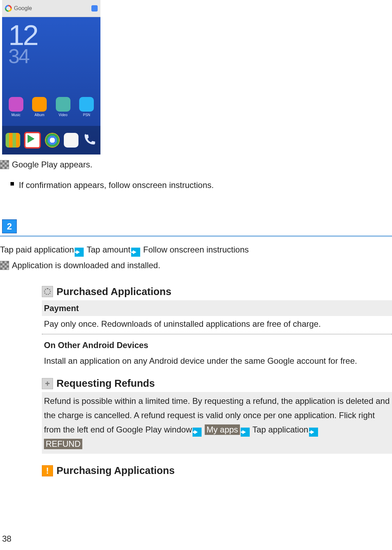 Image resolution: width=392 pixels, height=550 pixels. I want to click on mail-icon, so click(71, 140).